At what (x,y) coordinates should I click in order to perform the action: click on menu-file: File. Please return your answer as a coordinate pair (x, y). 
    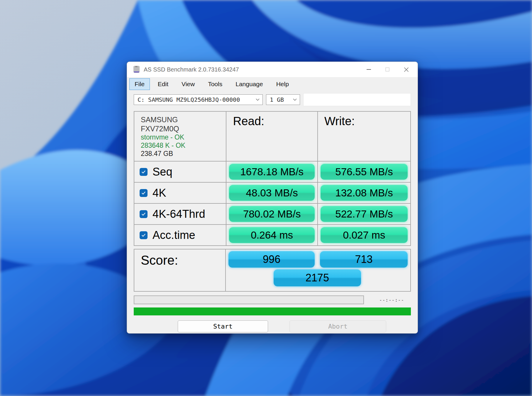
    Looking at the image, I should click on (140, 84).